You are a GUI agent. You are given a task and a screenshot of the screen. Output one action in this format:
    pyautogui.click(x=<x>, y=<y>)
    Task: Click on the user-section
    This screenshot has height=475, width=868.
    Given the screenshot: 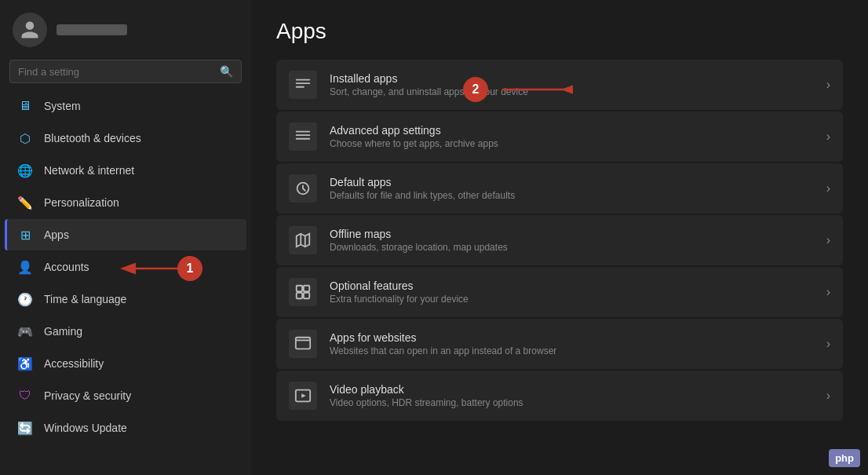 What is the action you would take?
    pyautogui.click(x=126, y=28)
    